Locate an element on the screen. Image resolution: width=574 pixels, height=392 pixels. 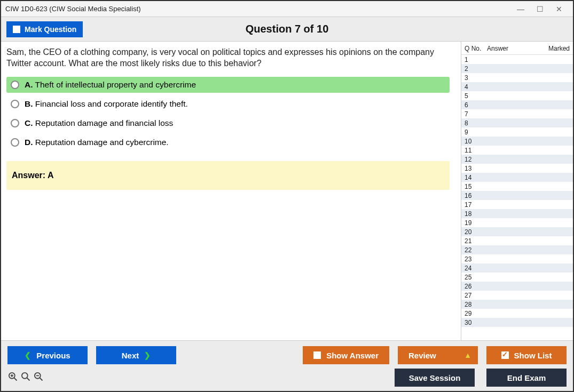
question-row: 28 is located at coordinates (517, 304).